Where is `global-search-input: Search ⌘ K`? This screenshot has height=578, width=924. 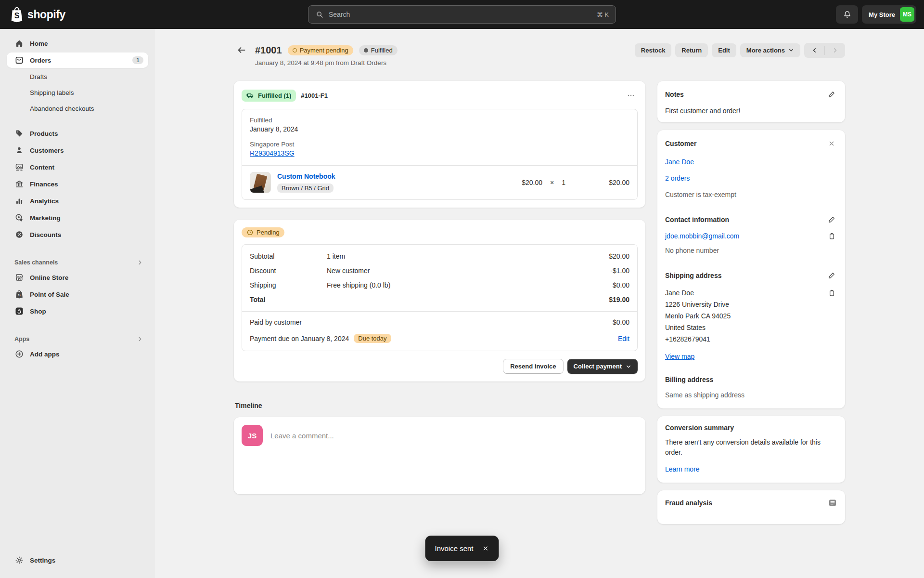
global-search-input: Search ⌘ K is located at coordinates (462, 14).